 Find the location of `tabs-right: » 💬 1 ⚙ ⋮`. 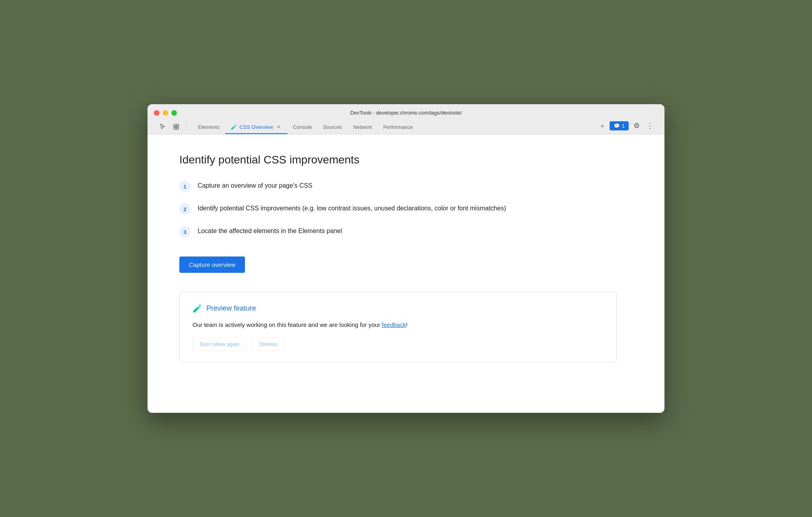

tabs-right: » 💬 1 ⚙ ⋮ is located at coordinates (627, 127).